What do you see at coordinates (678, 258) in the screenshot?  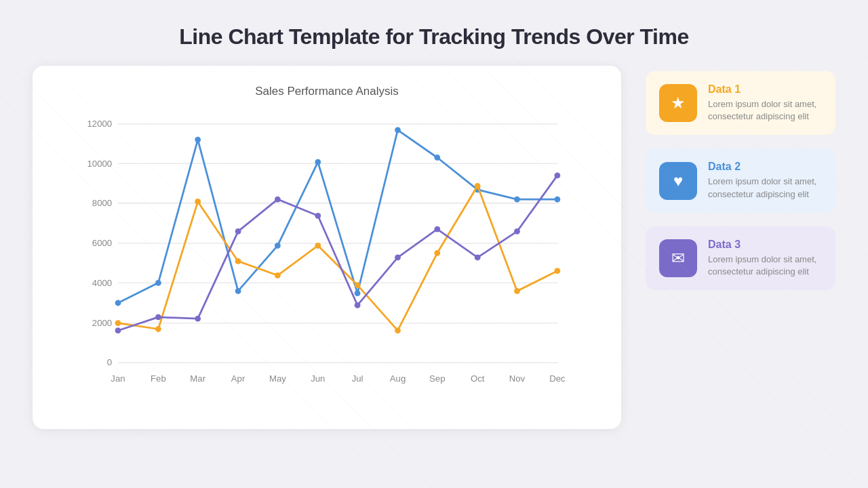 I see `legend-icon-data3: ✉` at bounding box center [678, 258].